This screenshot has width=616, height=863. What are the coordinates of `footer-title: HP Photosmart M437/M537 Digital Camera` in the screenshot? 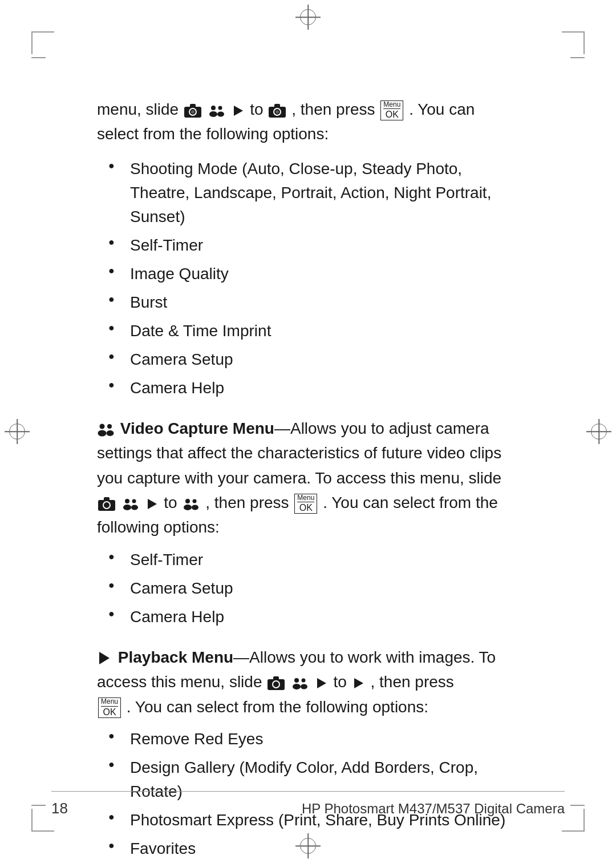 It's located at (433, 809).